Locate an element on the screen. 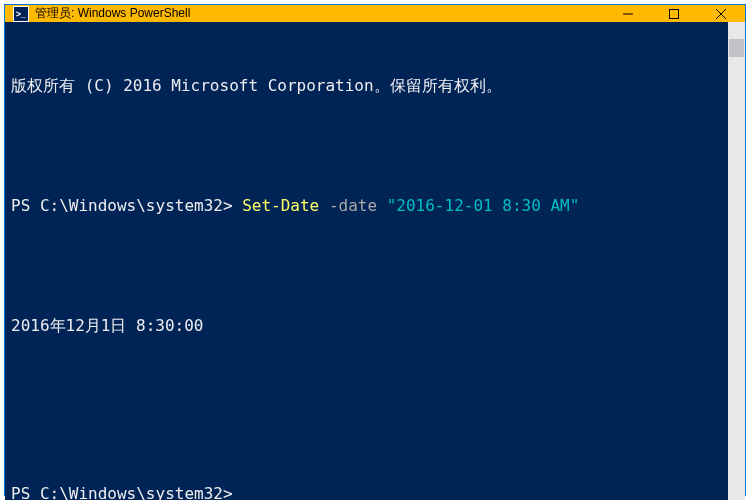 This screenshot has height=500, width=750. copyright-line: 版权所有 (C) 2016 Microsoft Corporation。保留所有… is located at coordinates (375, 86).